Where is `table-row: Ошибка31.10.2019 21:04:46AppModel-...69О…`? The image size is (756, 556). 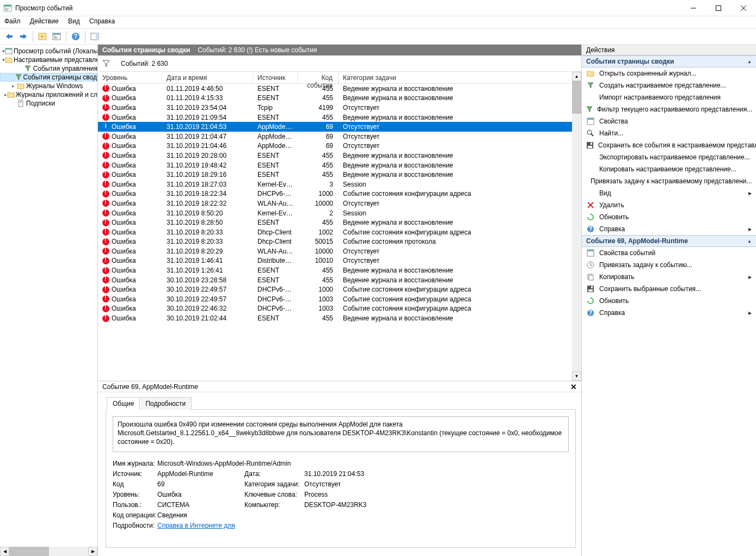
table-row: Ошибка31.10.2019 21:04:46AppModel-...69О… is located at coordinates (335, 146).